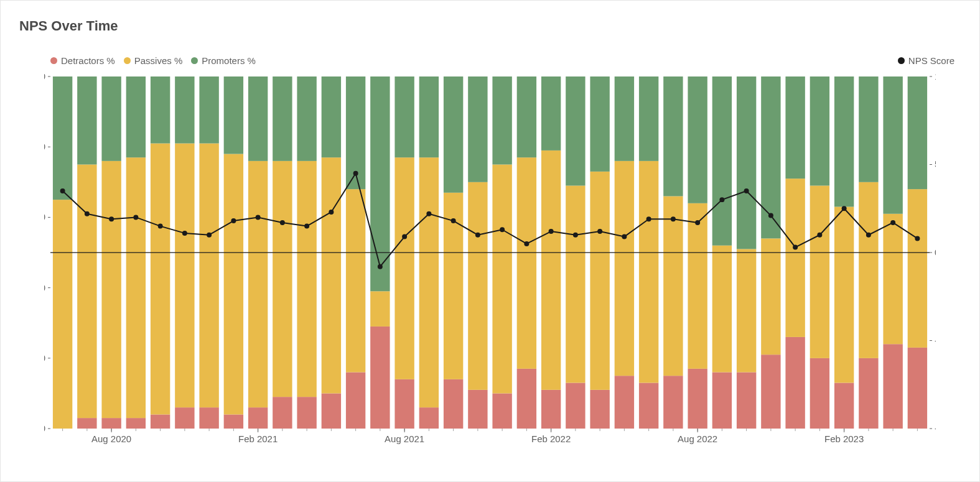  I want to click on legend-item-nps: NPS Score, so click(926, 61).